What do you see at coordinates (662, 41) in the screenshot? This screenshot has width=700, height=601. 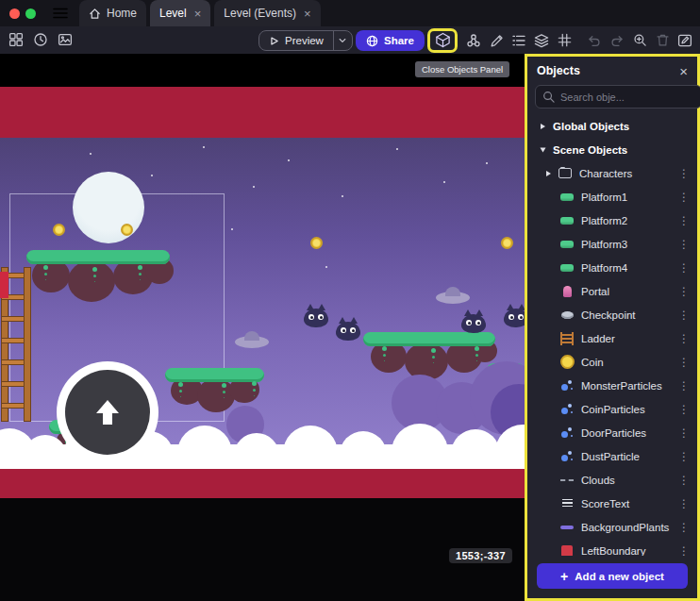 I see `delete-button` at bounding box center [662, 41].